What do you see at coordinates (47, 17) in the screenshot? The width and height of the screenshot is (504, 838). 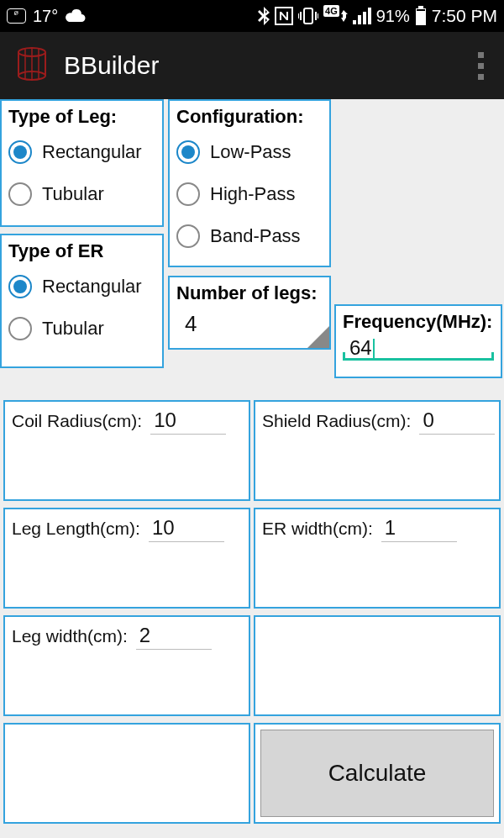 I see `status-left: 𝆩 17°` at bounding box center [47, 17].